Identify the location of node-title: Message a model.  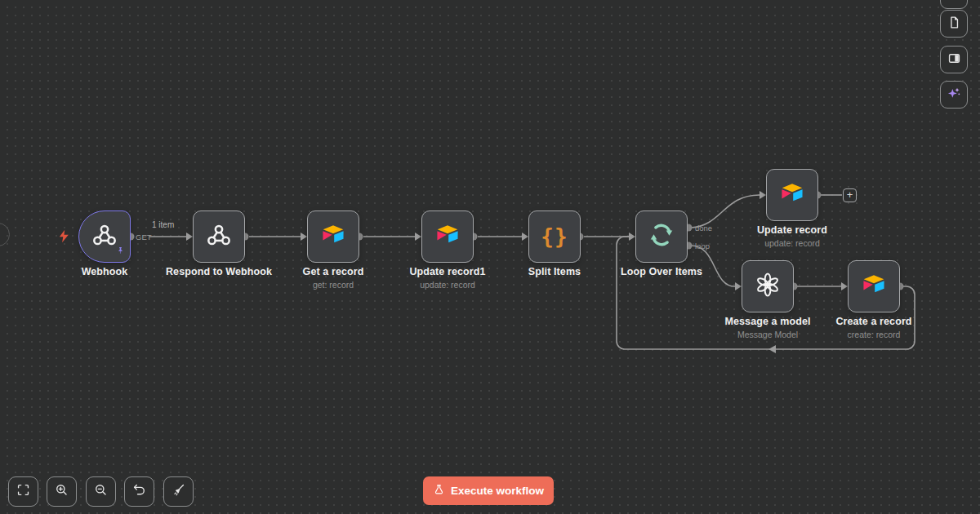
(768, 321).